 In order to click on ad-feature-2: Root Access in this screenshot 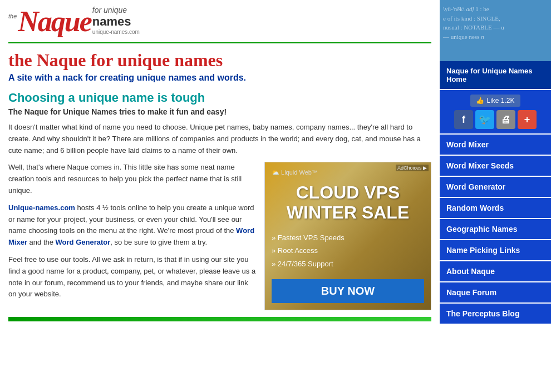, I will do `click(348, 250)`.